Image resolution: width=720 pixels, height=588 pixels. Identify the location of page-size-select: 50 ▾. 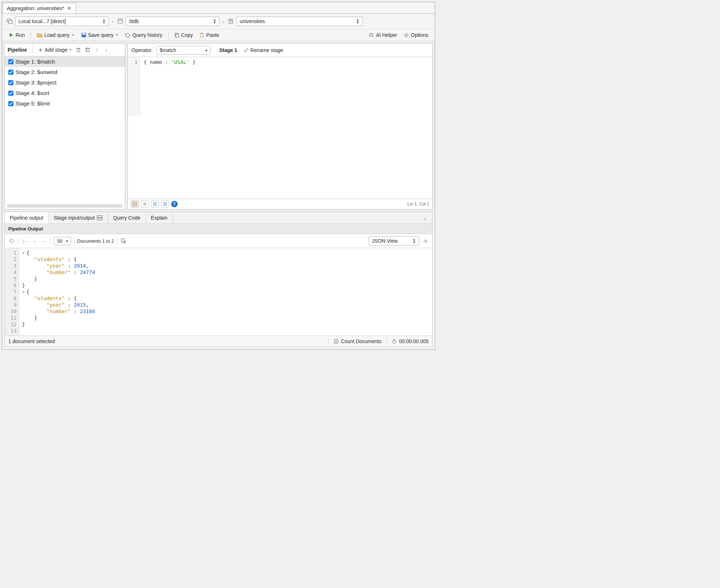
(62, 241).